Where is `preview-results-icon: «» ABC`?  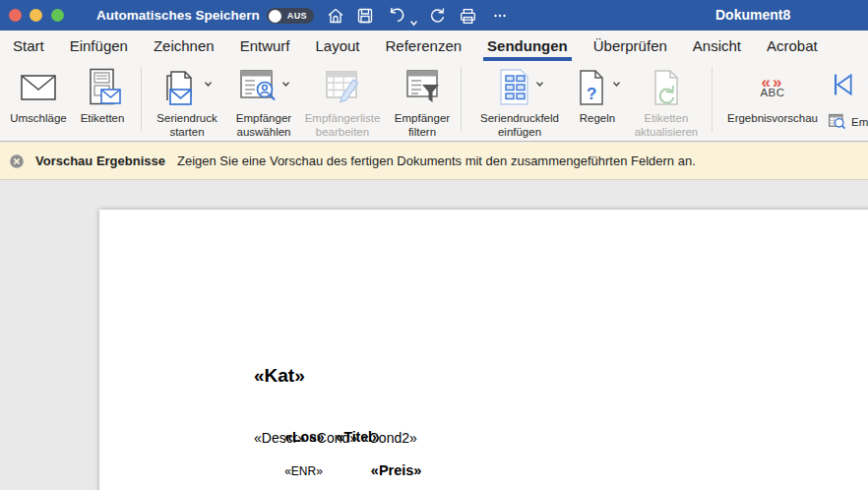 preview-results-icon: «» ABC is located at coordinates (772, 88).